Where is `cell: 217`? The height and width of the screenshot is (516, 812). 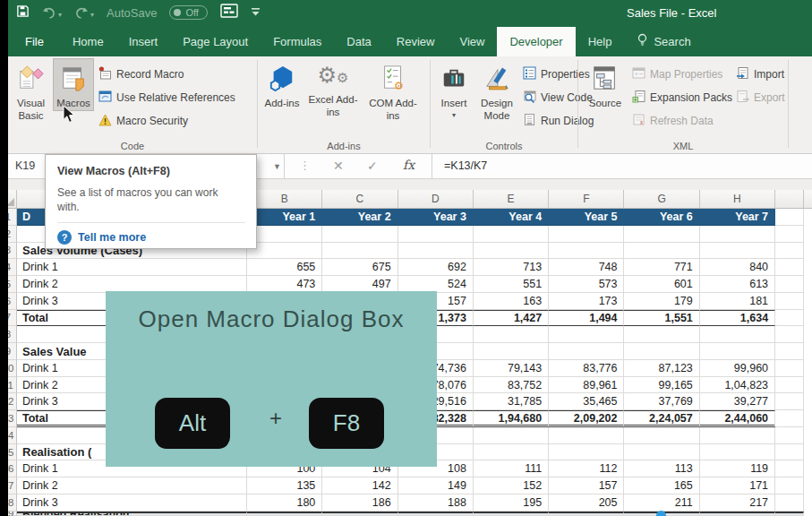
cell: 217 is located at coordinates (738, 503).